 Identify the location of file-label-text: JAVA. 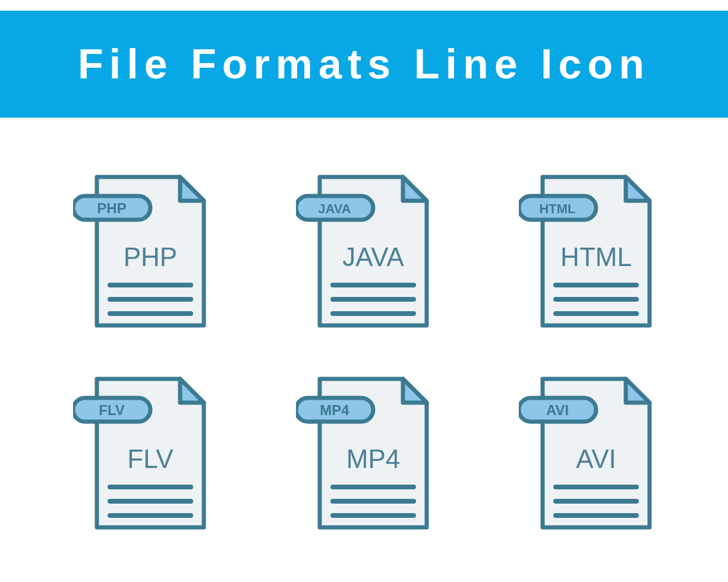
(373, 257).